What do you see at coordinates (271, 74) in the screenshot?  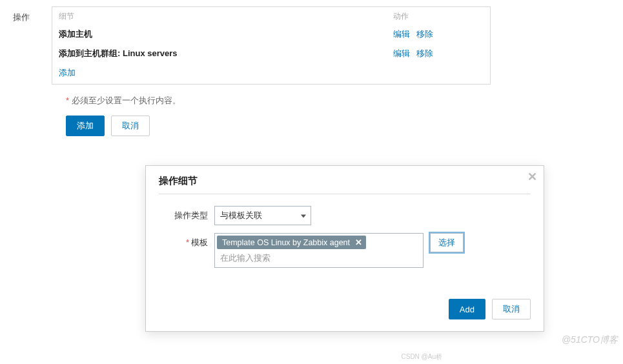 I see `add-operation-link: 添加` at bounding box center [271, 74].